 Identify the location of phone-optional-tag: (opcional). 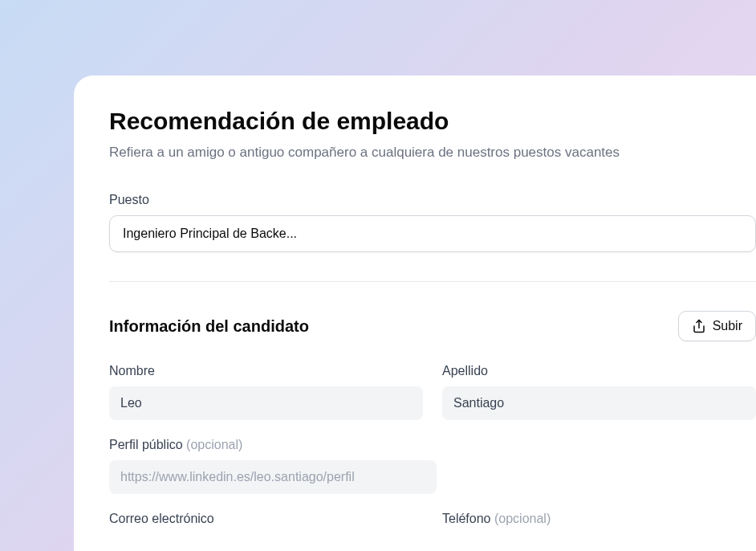
(522, 519).